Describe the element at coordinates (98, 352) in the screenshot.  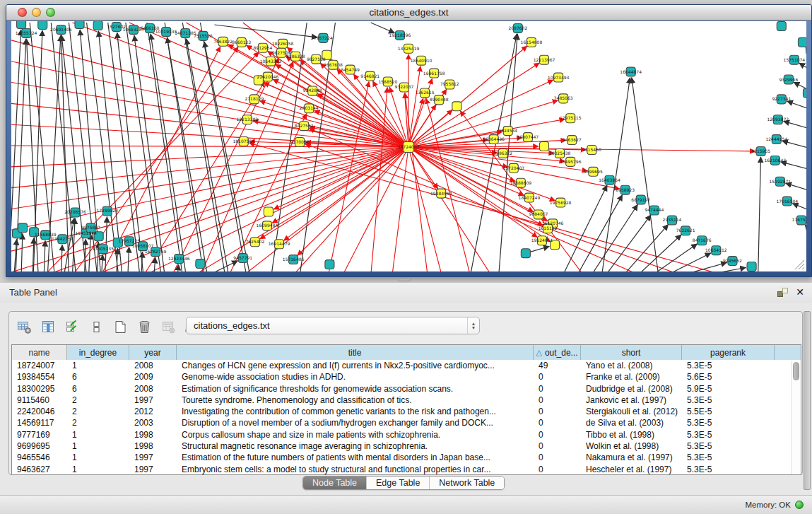
I see `column-header-in-degree: in_degree` at that location.